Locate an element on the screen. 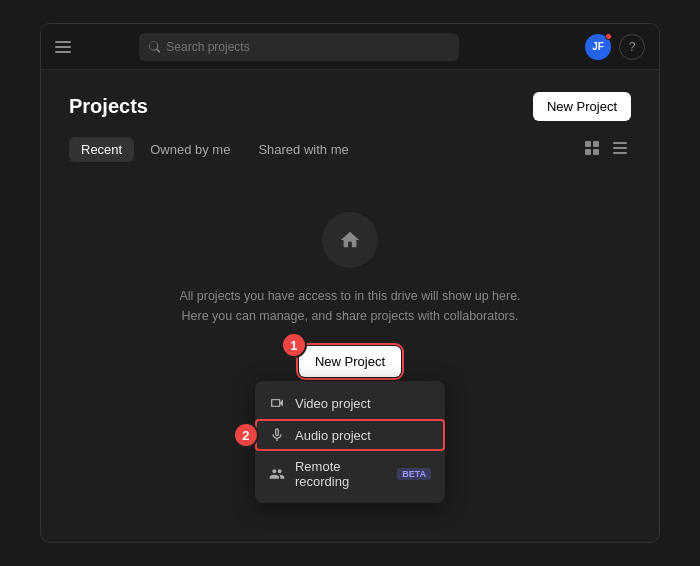 The width and height of the screenshot is (700, 566). dropdown-item-video: Video project is located at coordinates (350, 403).